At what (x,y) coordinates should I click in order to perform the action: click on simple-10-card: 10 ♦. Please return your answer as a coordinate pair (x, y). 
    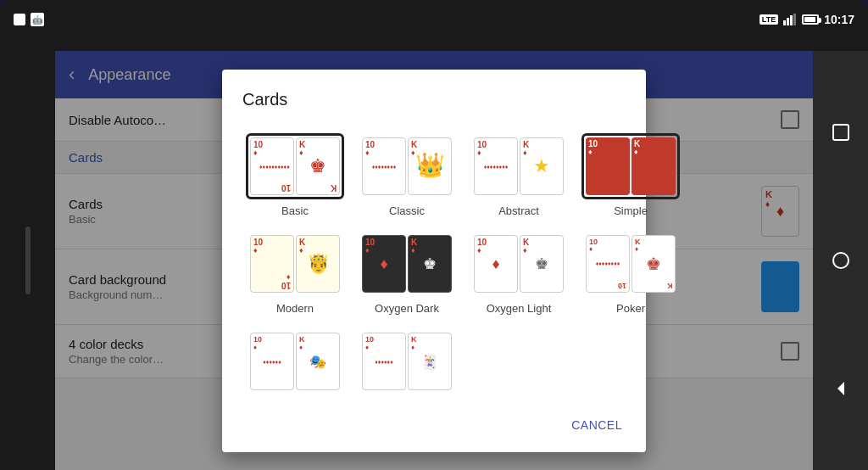
    Looking at the image, I should click on (608, 166).